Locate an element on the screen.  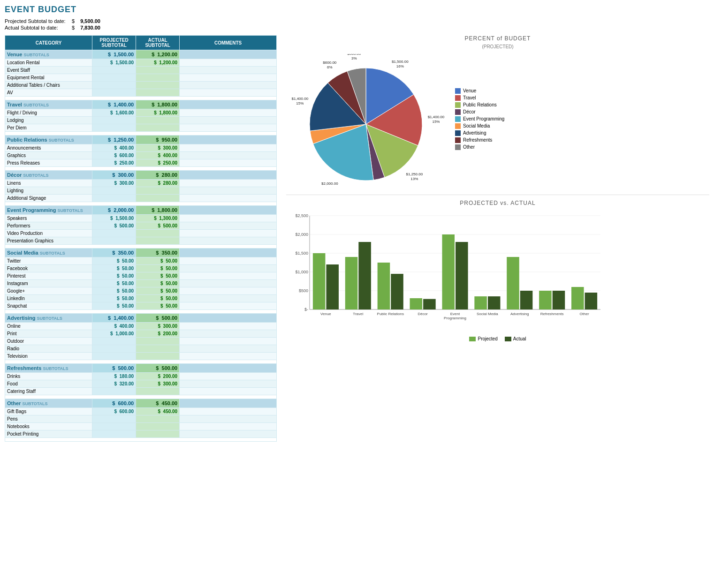
legend-item: Public Relations is located at coordinates (479, 105).